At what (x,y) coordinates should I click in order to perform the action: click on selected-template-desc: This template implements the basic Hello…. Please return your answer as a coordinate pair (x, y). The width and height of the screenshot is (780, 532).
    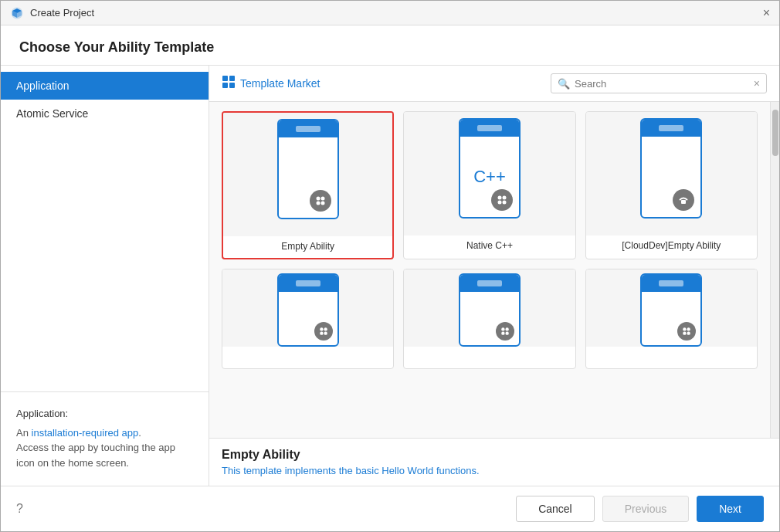
    Looking at the image, I should click on (494, 471).